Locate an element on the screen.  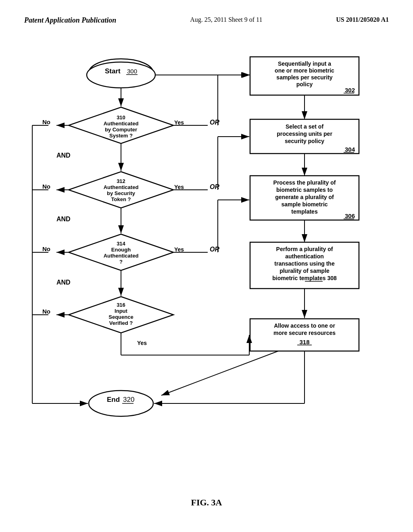
svg-text: Sequentially input a is located at coordinates (305, 64).